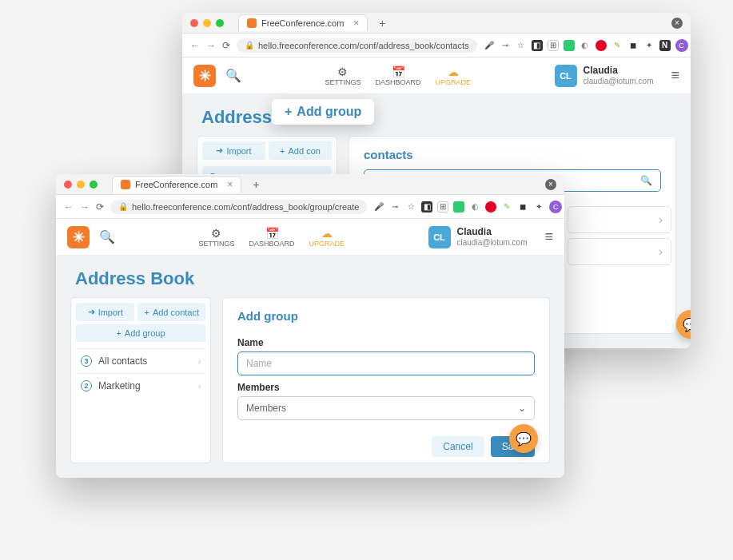 The height and width of the screenshot is (560, 733). What do you see at coordinates (141, 385) in the screenshot?
I see `sidebar-item-marketing: 2 Marketing ›` at bounding box center [141, 385].